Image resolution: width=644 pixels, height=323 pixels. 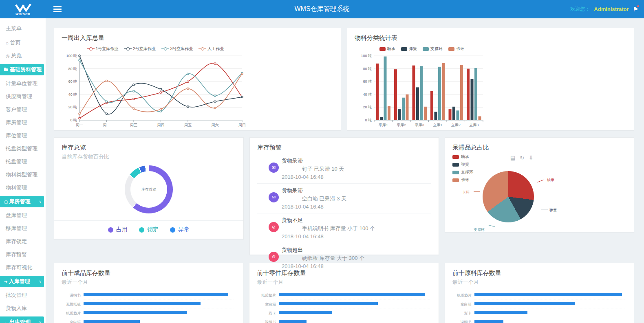 What do you see at coordinates (23, 268) in the screenshot?
I see `sidebar-item-17: 库存可视化` at bounding box center [23, 268].